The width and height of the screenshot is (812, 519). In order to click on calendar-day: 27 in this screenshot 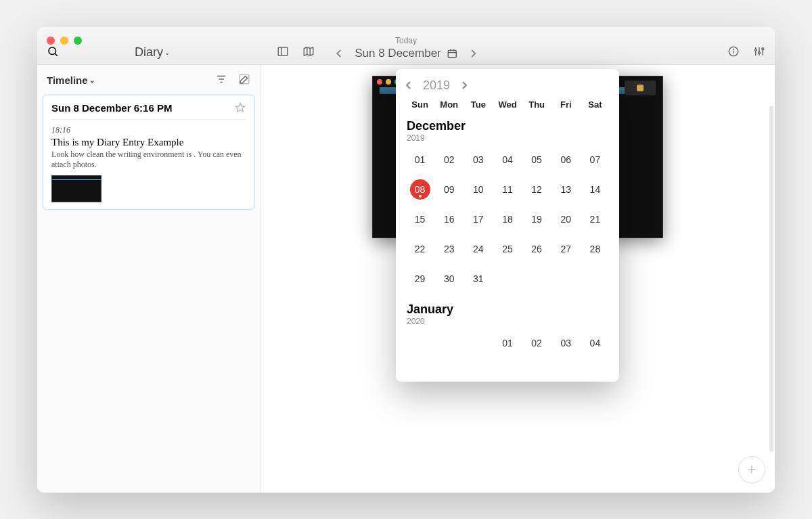, I will do `click(566, 249)`.